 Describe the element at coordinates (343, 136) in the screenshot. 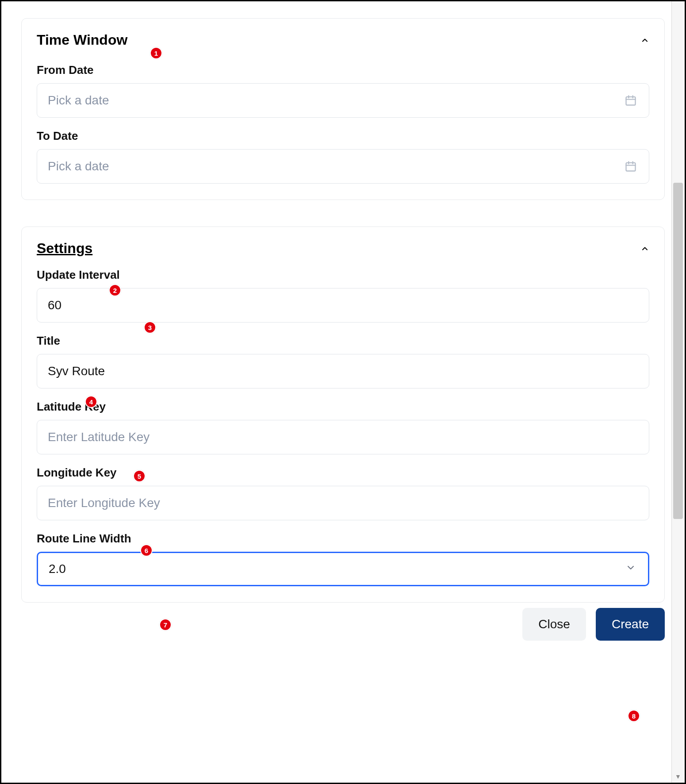

I see `to-date-label: To Date` at that location.